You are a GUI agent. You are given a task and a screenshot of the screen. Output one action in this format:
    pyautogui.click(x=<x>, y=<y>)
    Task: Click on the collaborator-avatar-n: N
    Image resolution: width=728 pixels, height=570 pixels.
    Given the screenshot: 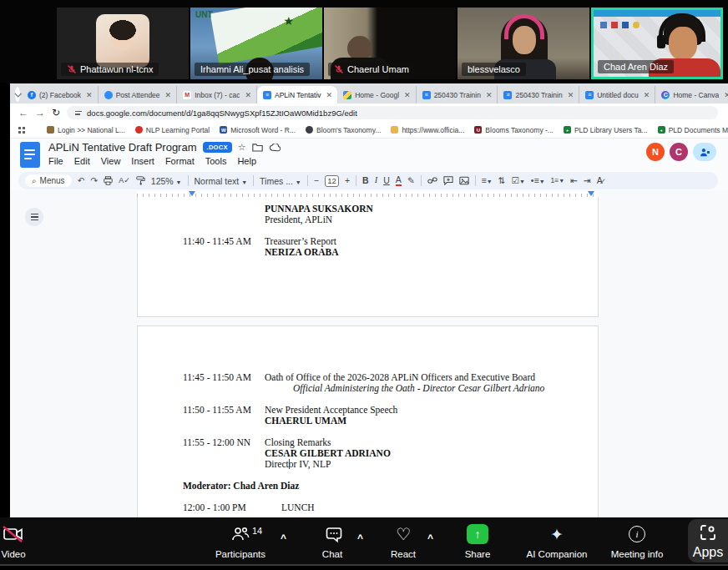 What is the action you would take?
    pyautogui.click(x=655, y=152)
    